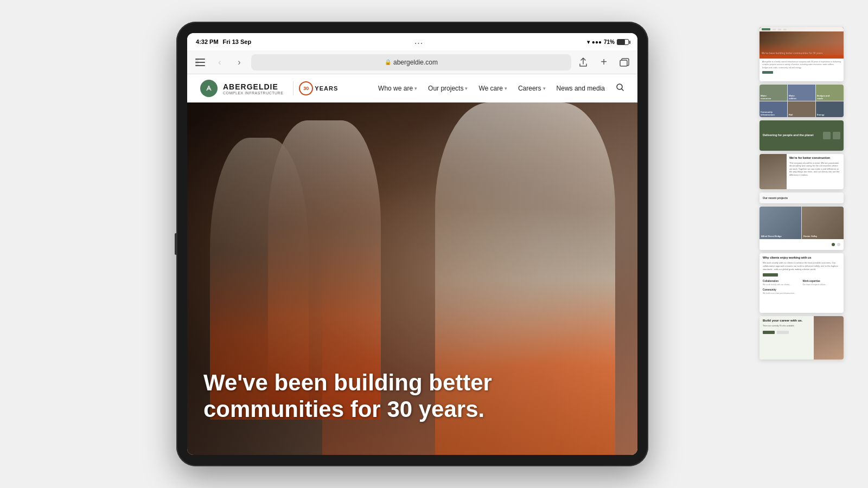  What do you see at coordinates (412, 62) in the screenshot?
I see `browser-chrome: ‹ › 🔒 abergeldie.com +` at bounding box center [412, 62].